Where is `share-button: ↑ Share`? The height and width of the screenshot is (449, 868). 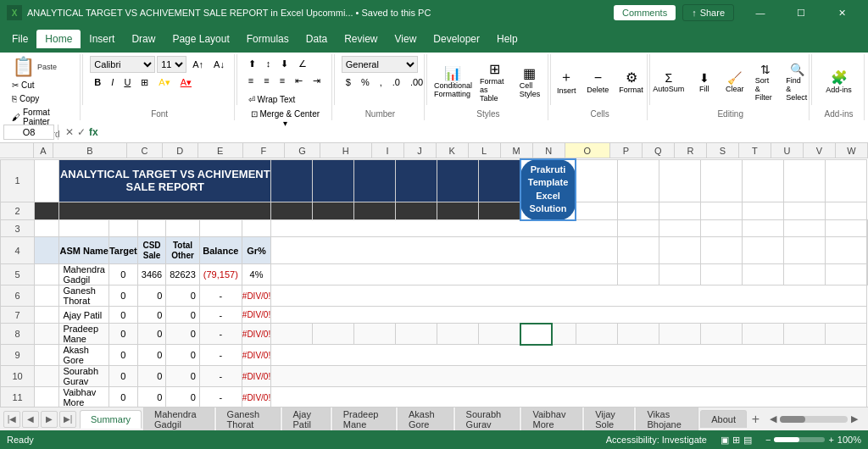
share-button: ↑ Share is located at coordinates (709, 13).